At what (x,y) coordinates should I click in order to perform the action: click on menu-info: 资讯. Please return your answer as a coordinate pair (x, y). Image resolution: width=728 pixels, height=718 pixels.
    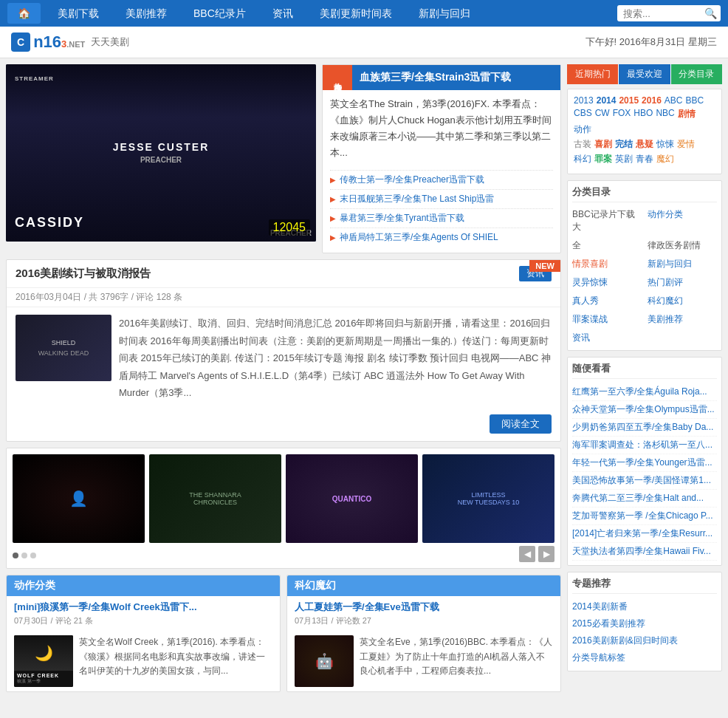
    Looking at the image, I should click on (607, 338).